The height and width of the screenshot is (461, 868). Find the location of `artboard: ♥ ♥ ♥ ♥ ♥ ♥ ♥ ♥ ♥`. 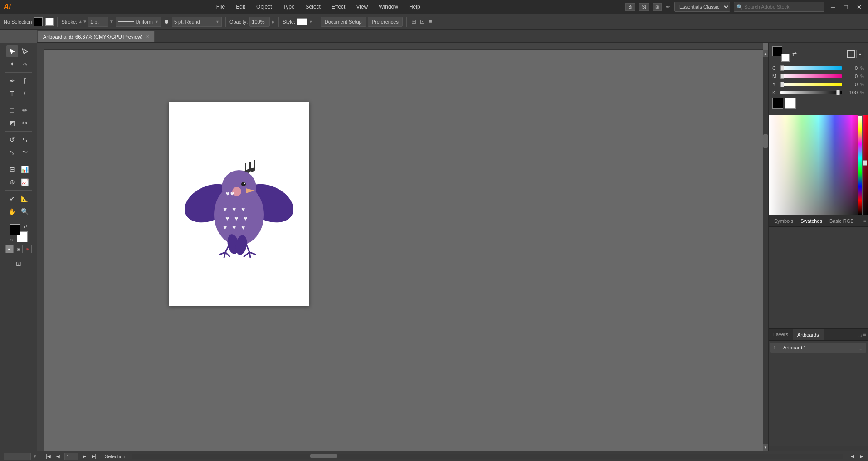

artboard: ♥ ♥ ♥ ♥ ♥ ♥ ♥ ♥ ♥ is located at coordinates (239, 204).